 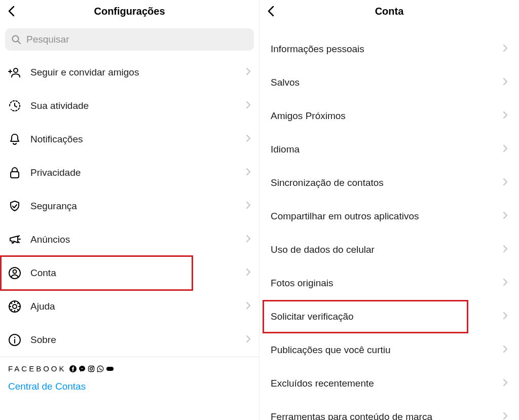 I want to click on row-label: Sincronização de contatos, so click(x=387, y=183).